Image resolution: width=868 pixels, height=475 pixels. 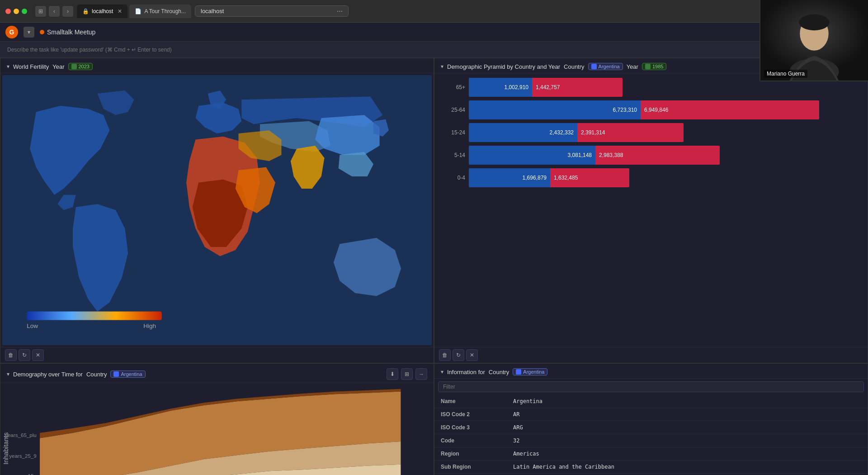 What do you see at coordinates (504, 67) in the screenshot?
I see `pyramid-title: Demographic Pyramid by Country and Year` at bounding box center [504, 67].